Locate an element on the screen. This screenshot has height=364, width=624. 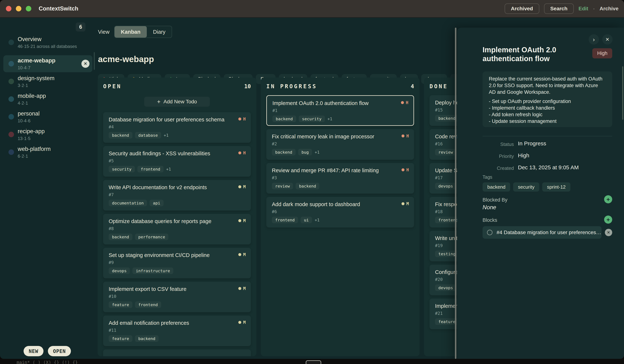
todo-card: Implement export to CSV featureM#10featu… is located at coordinates (177, 297).